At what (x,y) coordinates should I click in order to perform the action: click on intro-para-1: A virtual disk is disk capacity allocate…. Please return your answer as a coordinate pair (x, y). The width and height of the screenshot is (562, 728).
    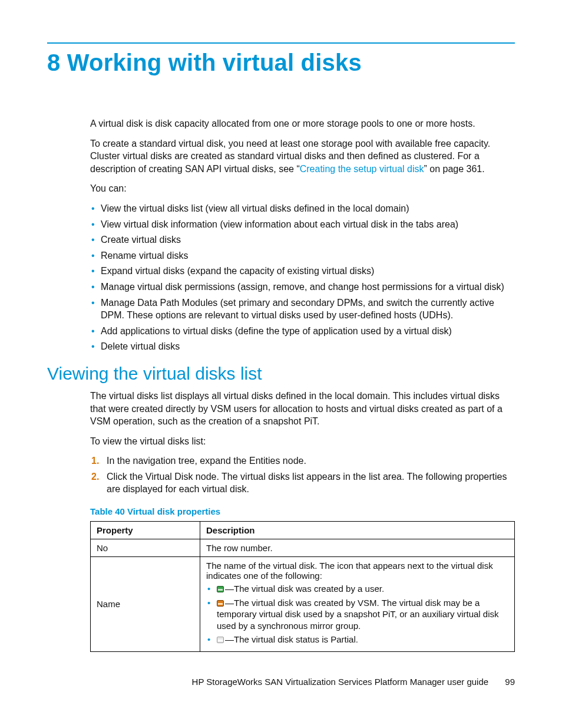
    Looking at the image, I should click on (303, 124).